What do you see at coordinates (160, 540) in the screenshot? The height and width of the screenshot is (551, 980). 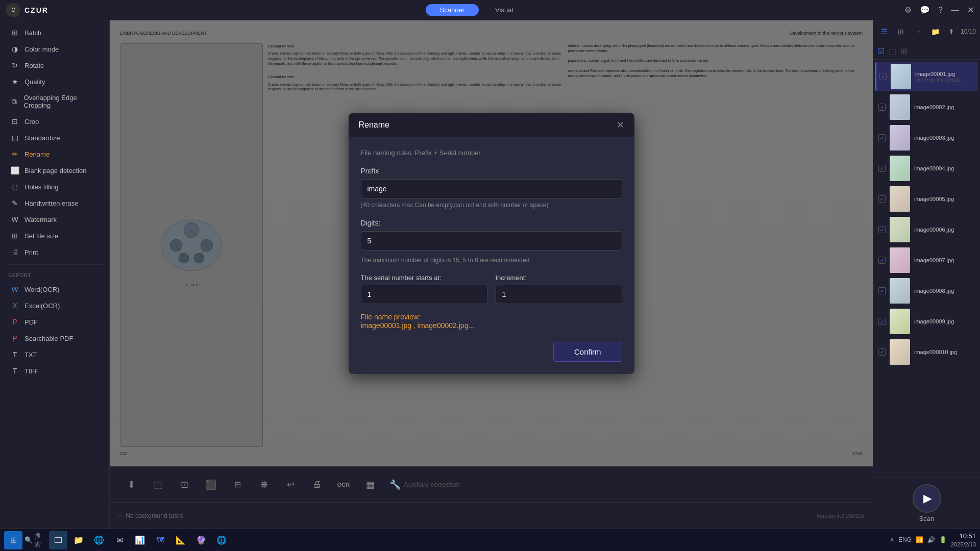 I see `taskbar-app-6: 🗺` at bounding box center [160, 540].